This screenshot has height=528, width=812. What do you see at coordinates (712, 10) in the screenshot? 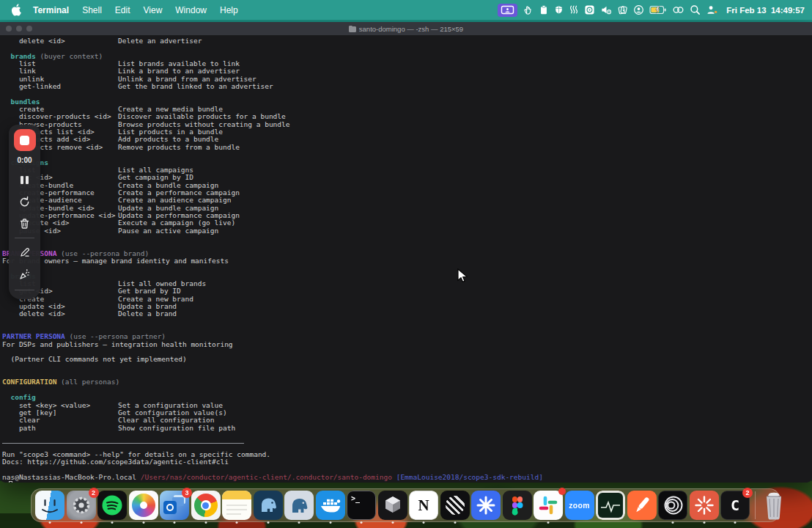
I see `user-switch-icon` at bounding box center [712, 10].